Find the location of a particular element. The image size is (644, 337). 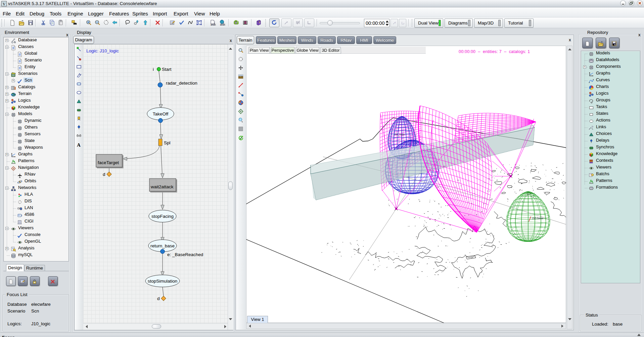

svg-text: J10 base is located at coordinates (538, 218).